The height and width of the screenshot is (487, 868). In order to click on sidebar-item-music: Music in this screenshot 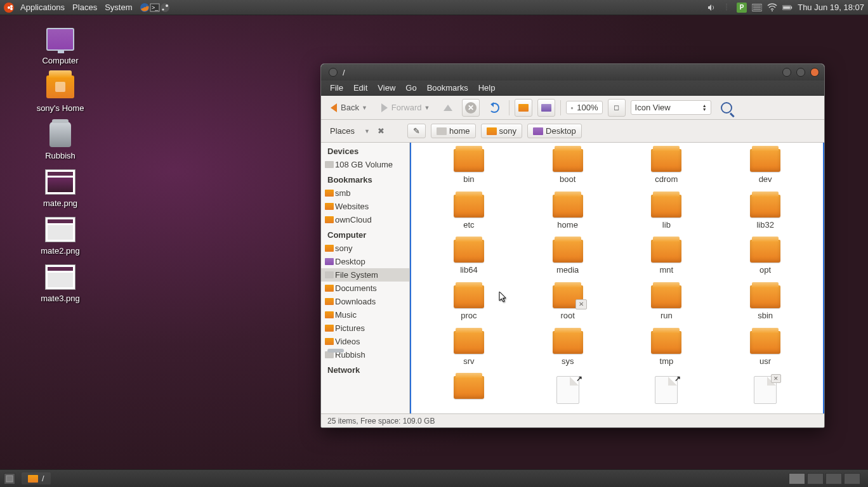, I will do `click(365, 315)`.